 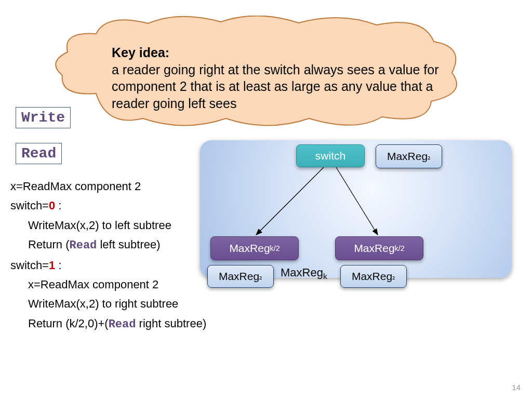 What do you see at coordinates (43, 117) in the screenshot?
I see `write-label: Write` at bounding box center [43, 117].